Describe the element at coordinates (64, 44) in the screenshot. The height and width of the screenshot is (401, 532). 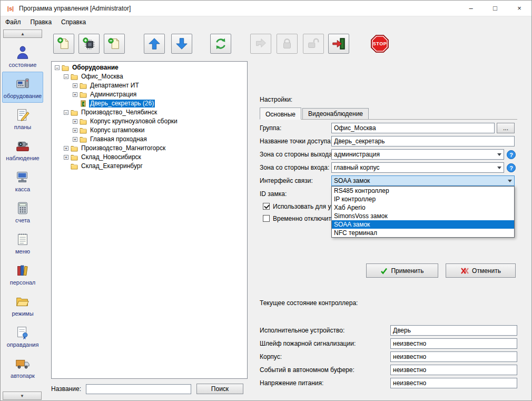
I see `add-group-button` at that location.